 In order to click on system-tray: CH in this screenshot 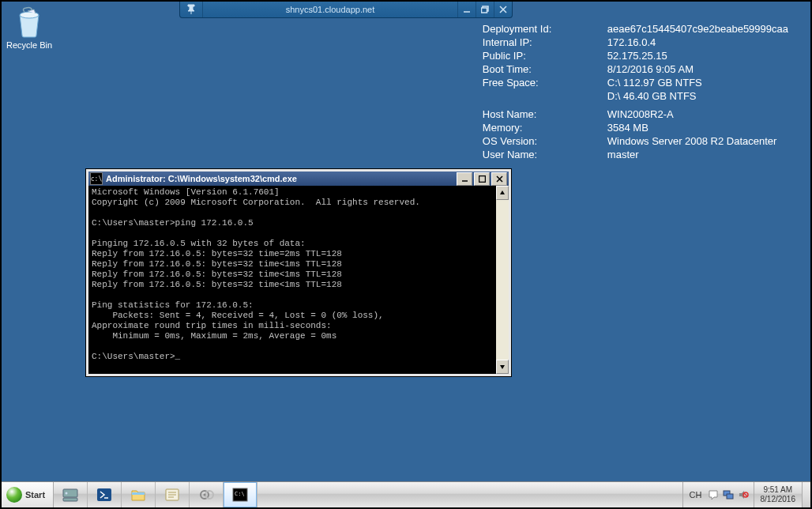, I will do `click(718, 495)`.